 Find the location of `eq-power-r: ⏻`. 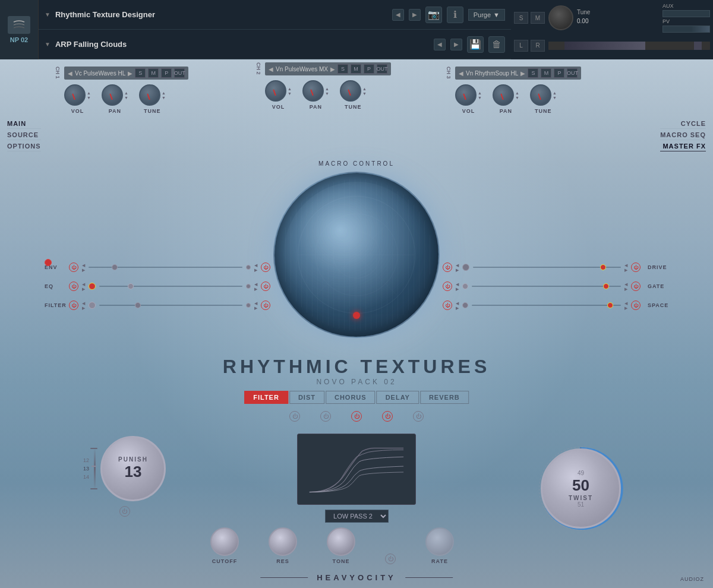

eq-power-r: ⏻ is located at coordinates (266, 286).